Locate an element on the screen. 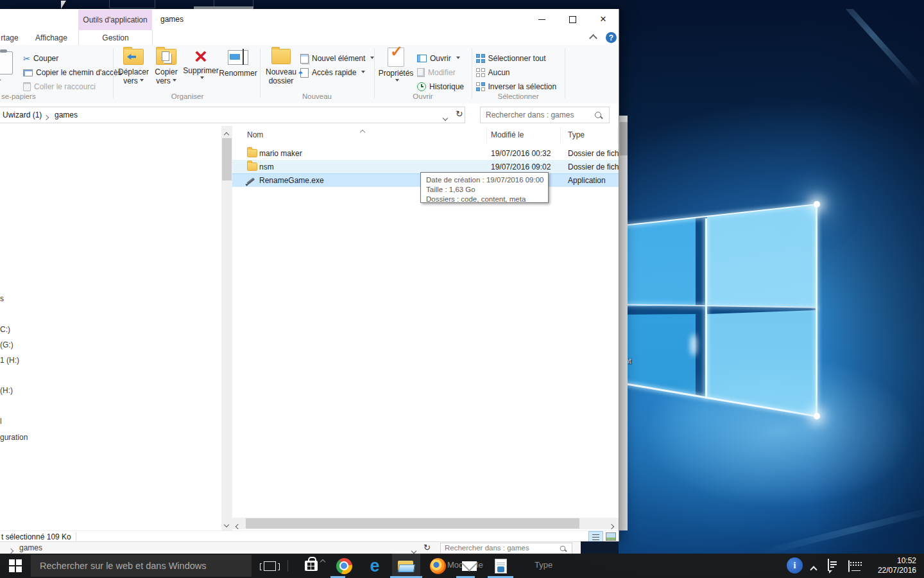 The image size is (924, 578). nav-item-fragment: 1 (H:) is located at coordinates (10, 360).